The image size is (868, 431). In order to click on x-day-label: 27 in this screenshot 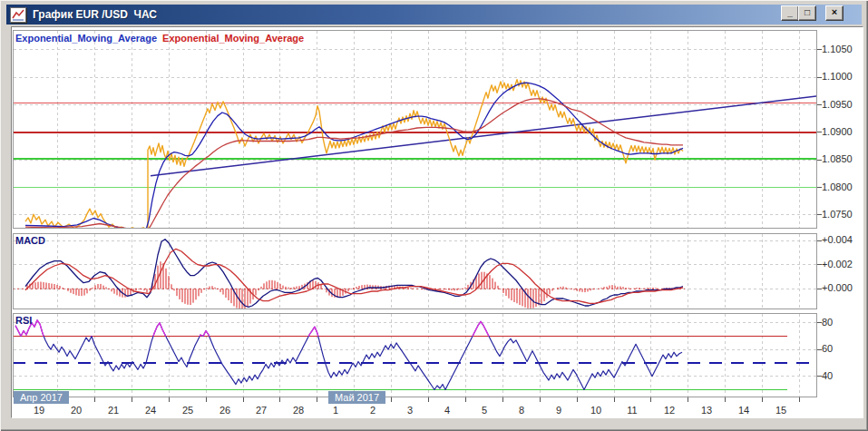, I will do `click(261, 410)`.